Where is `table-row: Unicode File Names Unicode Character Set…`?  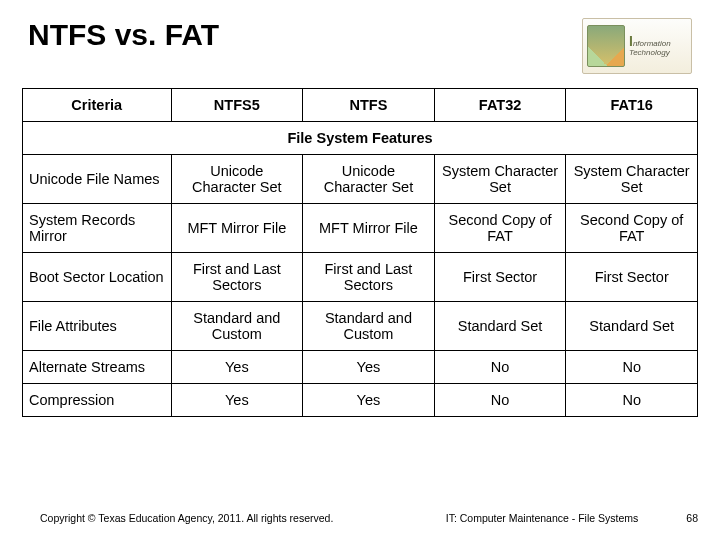
table-row: Unicode File Names Unicode Character Set… is located at coordinates (360, 180).